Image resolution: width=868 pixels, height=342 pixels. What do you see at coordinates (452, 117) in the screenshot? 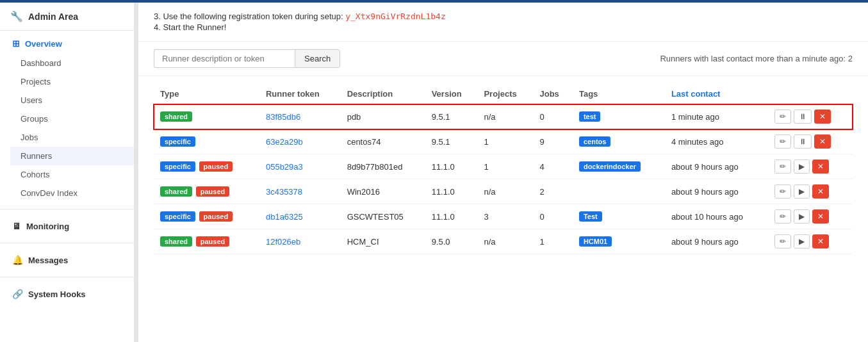
I see `row1-version: 9.5.1` at bounding box center [452, 117].